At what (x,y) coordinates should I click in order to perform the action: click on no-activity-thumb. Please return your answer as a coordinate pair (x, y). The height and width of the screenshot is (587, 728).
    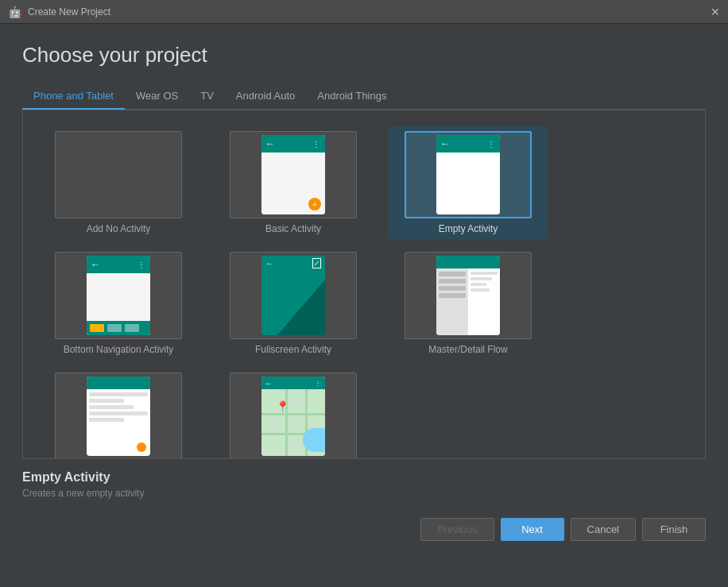
    Looking at the image, I should click on (118, 175).